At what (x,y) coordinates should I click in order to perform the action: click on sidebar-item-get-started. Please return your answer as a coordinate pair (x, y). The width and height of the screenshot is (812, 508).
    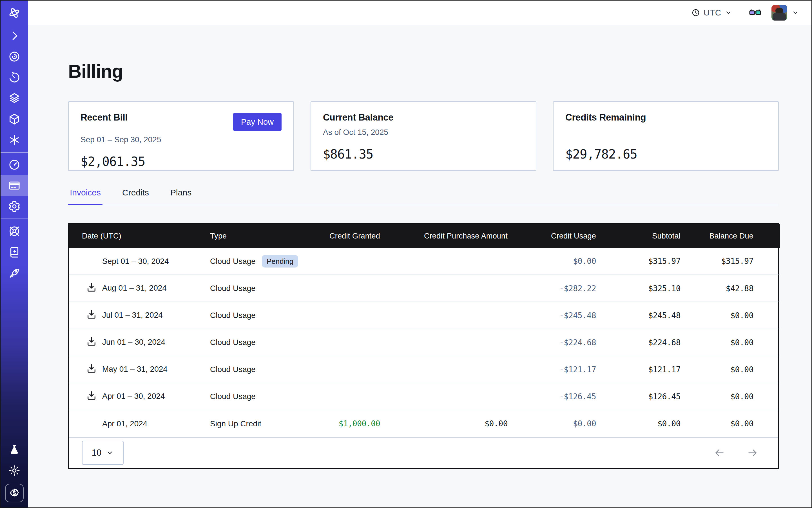
    Looking at the image, I should click on (14, 273).